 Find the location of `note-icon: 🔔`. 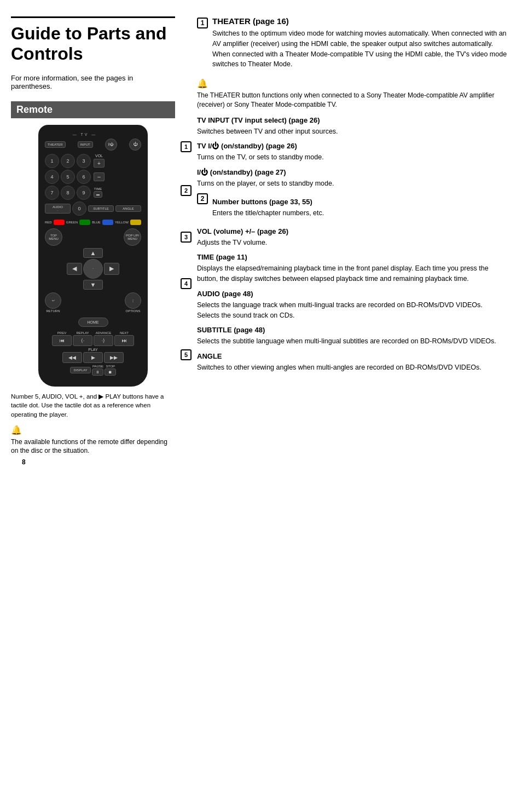

note-icon: 🔔 is located at coordinates (93, 430).